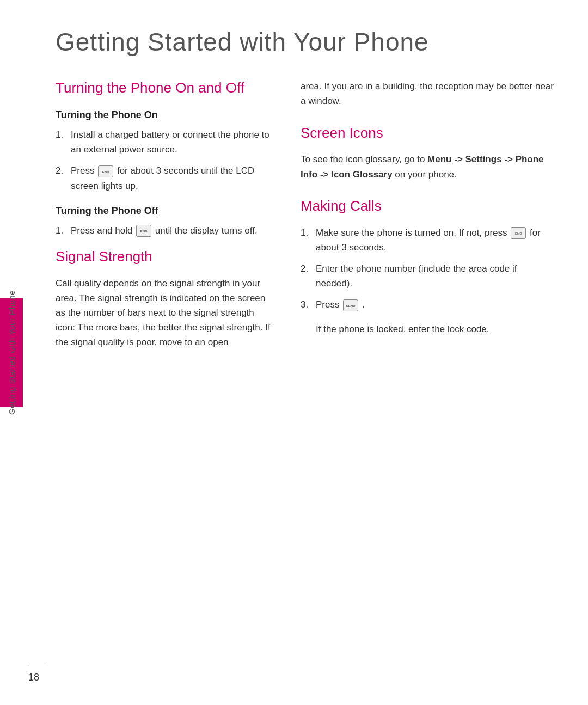  What do you see at coordinates (428, 305) in the screenshot?
I see `list-item: 3. Press .` at bounding box center [428, 305].